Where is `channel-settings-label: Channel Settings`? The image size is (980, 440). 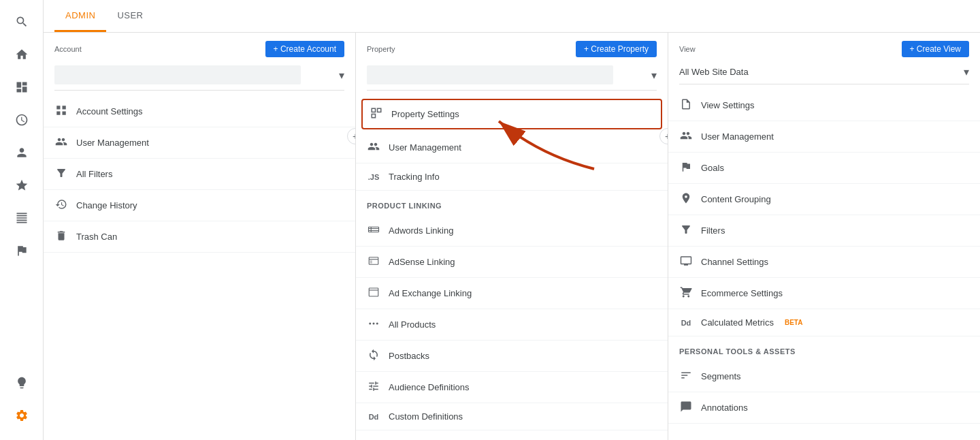
channel-settings-label: Channel Settings is located at coordinates (735, 262).